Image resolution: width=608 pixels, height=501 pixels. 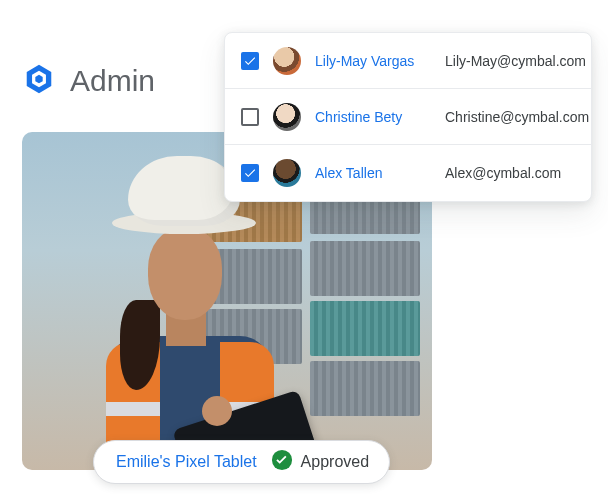 I want to click on device-status-wrap: Approved, so click(x=320, y=462).